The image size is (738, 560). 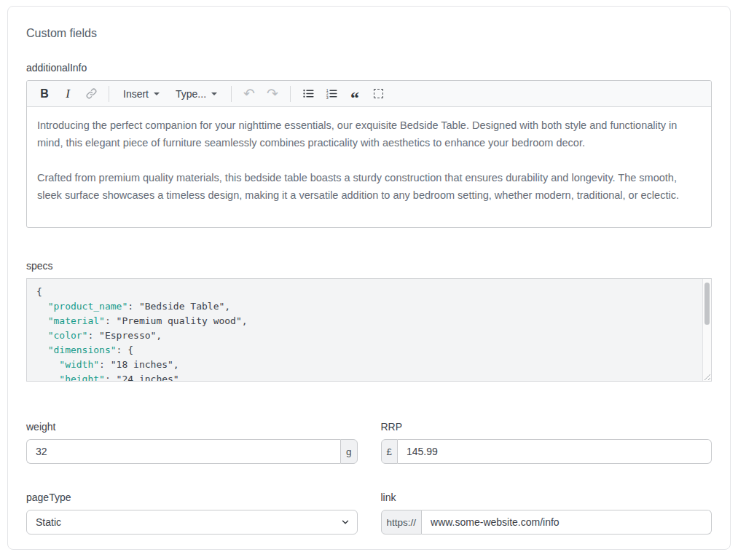 What do you see at coordinates (272, 94) in the screenshot?
I see `redo-button: ↷` at bounding box center [272, 94].